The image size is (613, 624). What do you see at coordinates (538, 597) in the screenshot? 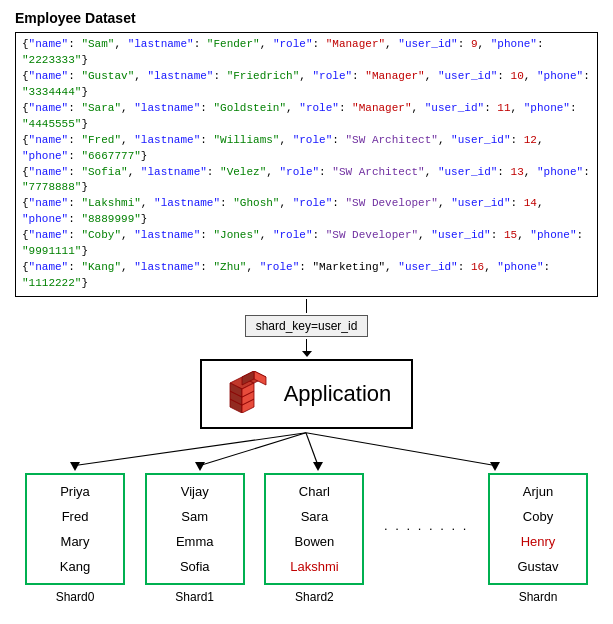
I see `shardn-label: Shardn` at bounding box center [538, 597].